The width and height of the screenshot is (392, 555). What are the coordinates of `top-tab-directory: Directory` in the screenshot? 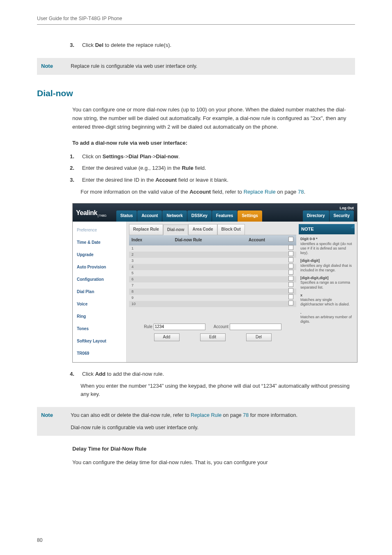 It's located at (316, 216).